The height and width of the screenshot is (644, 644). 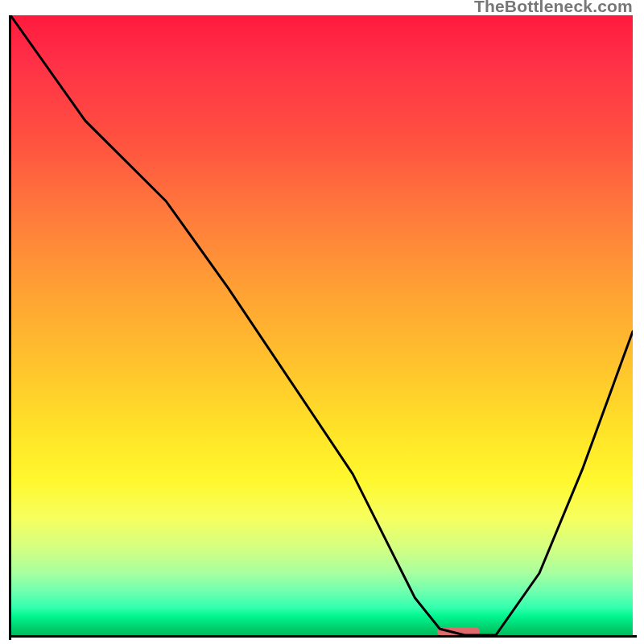 I want to click on x-axis, so click(x=323, y=636).